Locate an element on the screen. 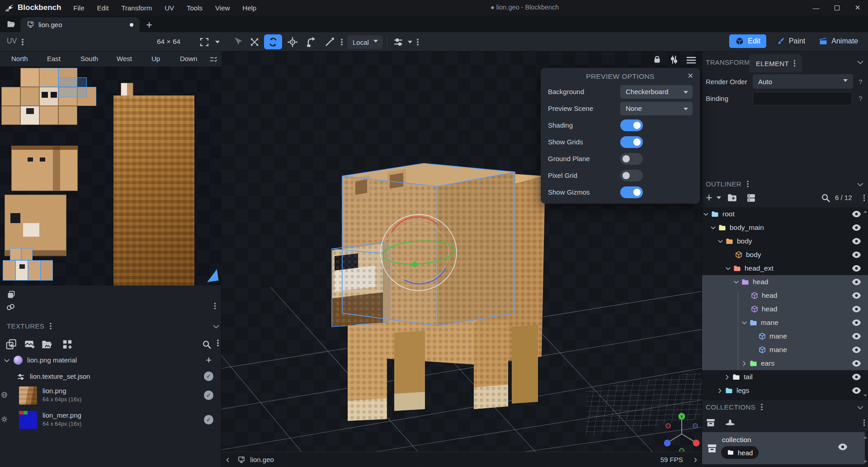 The height and width of the screenshot is (467, 868). mirror-tune-caret-icon is located at coordinates (410, 43).